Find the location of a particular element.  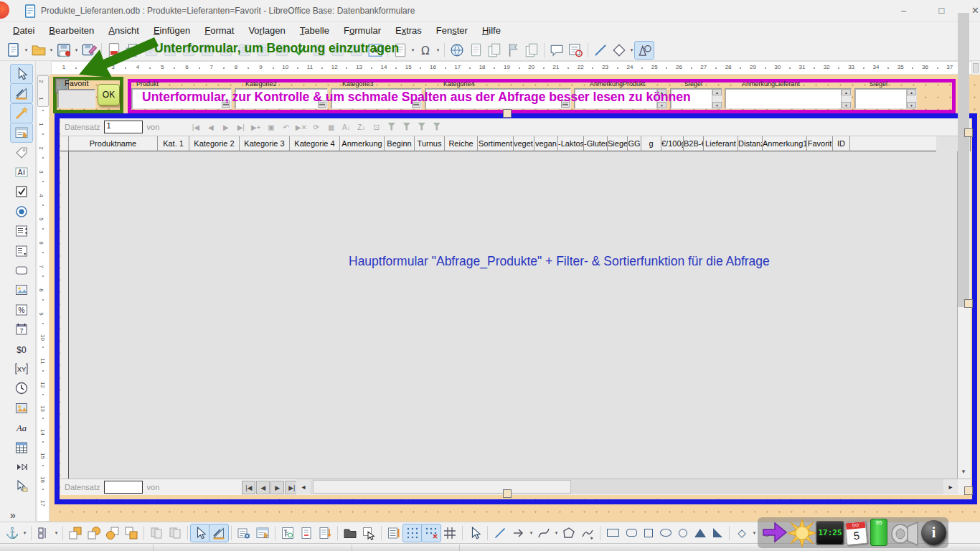

hyperlink-icon is located at coordinates (457, 50).